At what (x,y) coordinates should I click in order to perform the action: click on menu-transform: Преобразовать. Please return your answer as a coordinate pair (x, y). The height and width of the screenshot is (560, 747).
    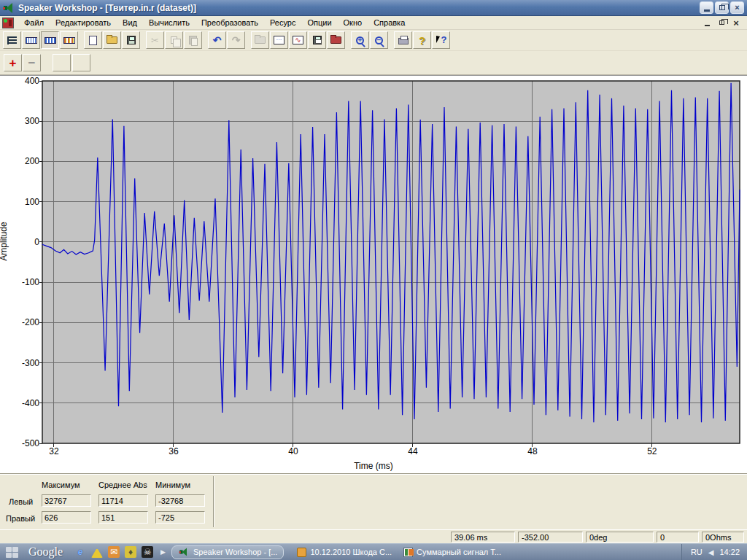
    Looking at the image, I should click on (230, 23).